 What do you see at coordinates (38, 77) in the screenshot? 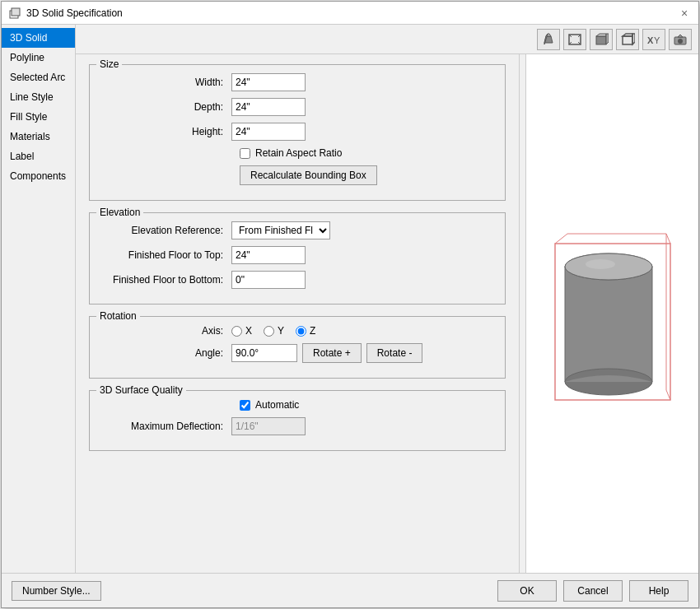
I see `sidebar-item-selected-arc: Selected Arc` at bounding box center [38, 77].